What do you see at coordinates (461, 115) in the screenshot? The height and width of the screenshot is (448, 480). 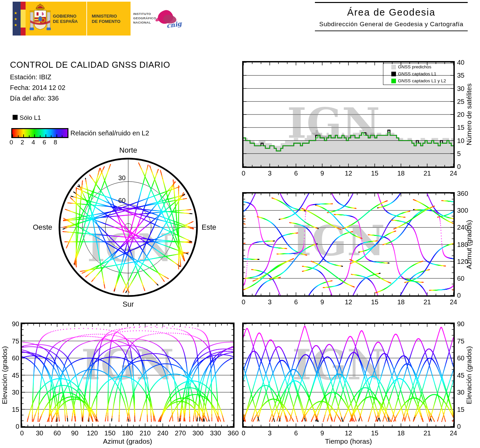 I see `y-tick-label: 20` at bounding box center [461, 115].